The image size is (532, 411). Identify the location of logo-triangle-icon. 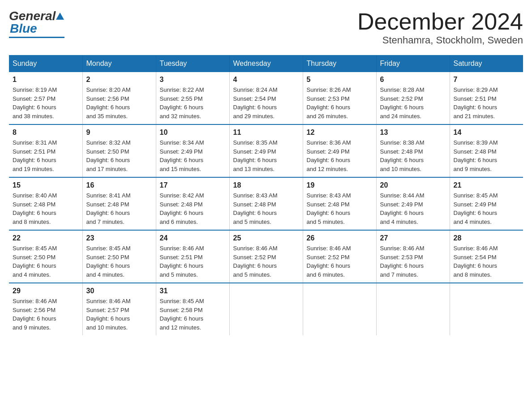
(60, 16).